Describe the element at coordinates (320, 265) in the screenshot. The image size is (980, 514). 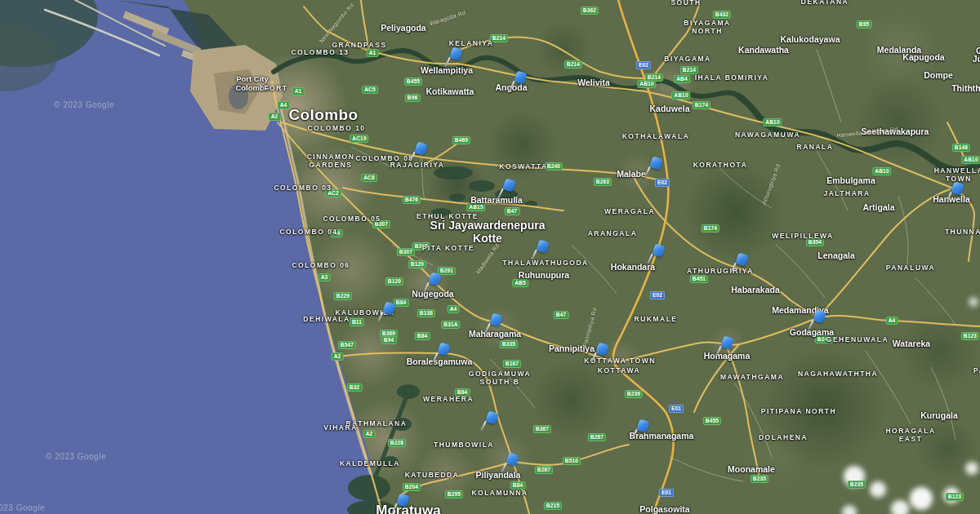
I see `area-label: COLOMBO 06` at that location.